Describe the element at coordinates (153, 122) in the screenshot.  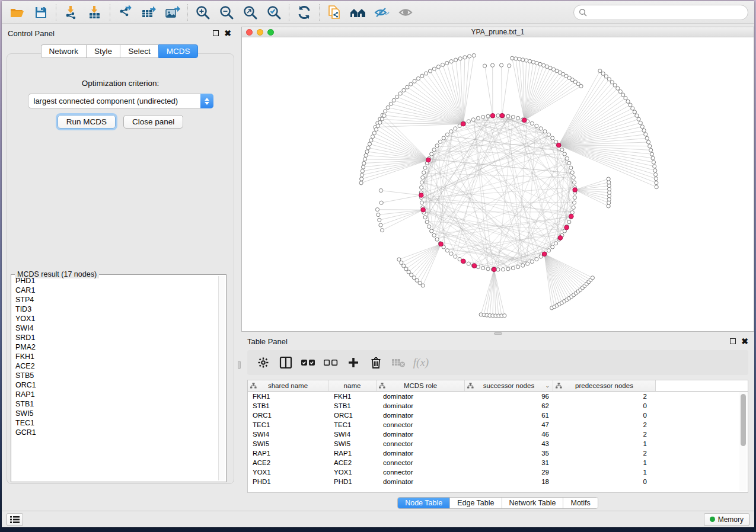
I see `close-panel-button: Close panel` at that location.